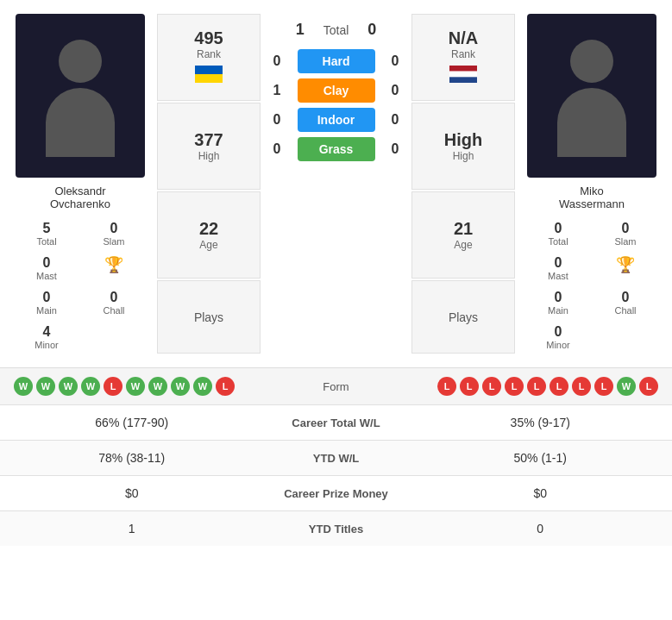 The height and width of the screenshot is (620, 672). Describe the element at coordinates (541, 423) in the screenshot. I see `stats-right-0: 35% (9-17)` at that location.